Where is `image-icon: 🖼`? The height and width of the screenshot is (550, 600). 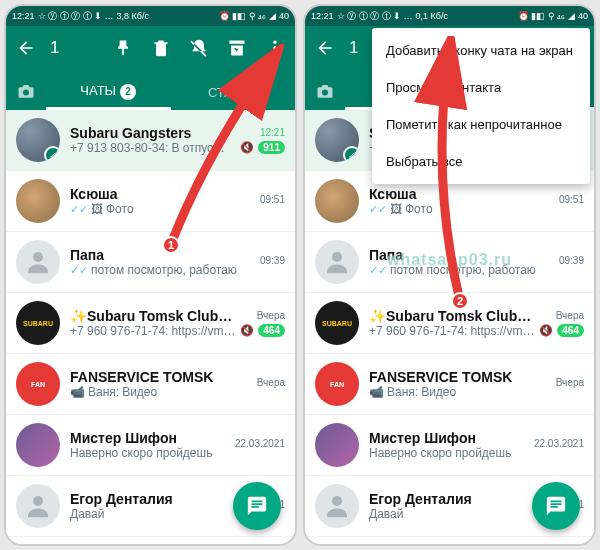
image-icon: 🖼 is located at coordinates (396, 209).